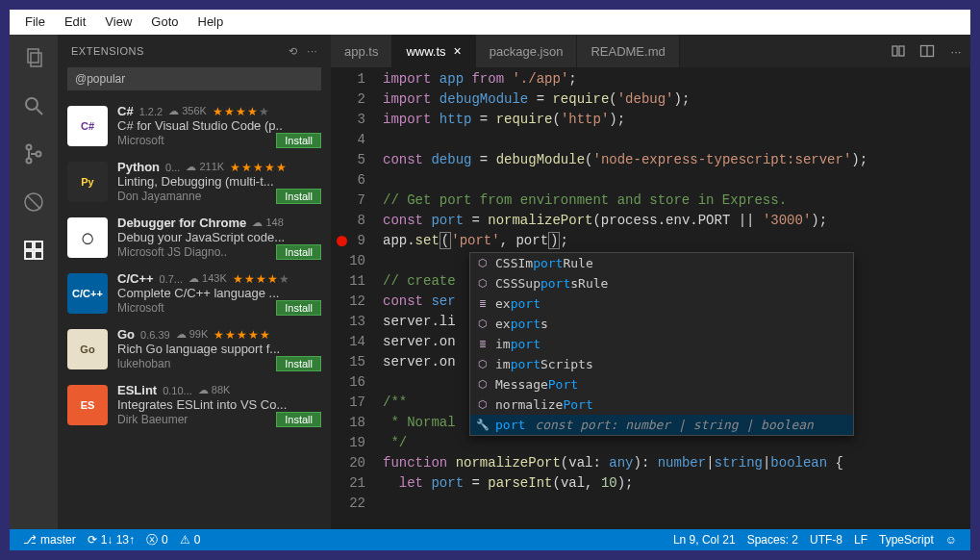  What do you see at coordinates (773, 540) in the screenshot?
I see `spaces: Spaces: 2` at bounding box center [773, 540].